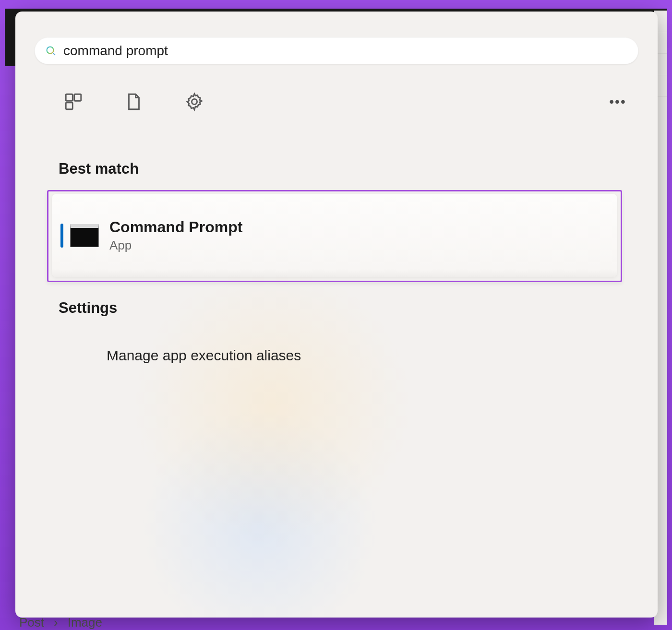 The height and width of the screenshot is (630, 672). Describe the element at coordinates (204, 356) in the screenshot. I see `settings-result-item: Manage app execution aliases` at that location.